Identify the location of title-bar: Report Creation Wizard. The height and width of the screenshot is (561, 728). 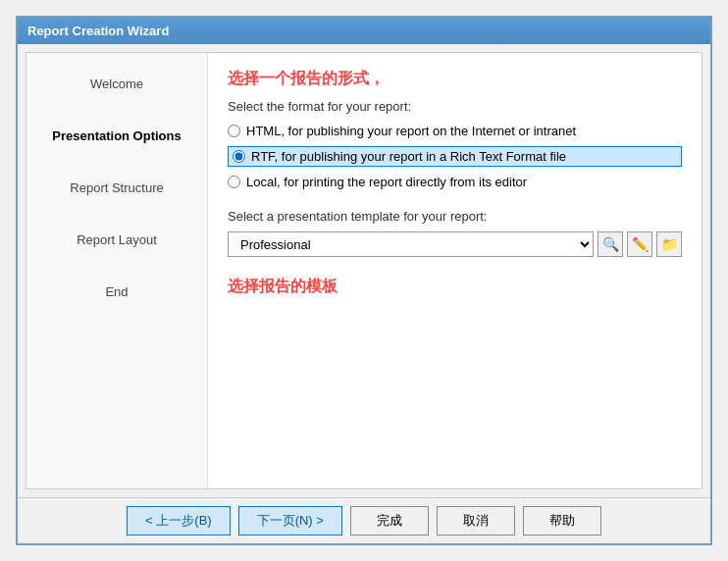
(364, 31).